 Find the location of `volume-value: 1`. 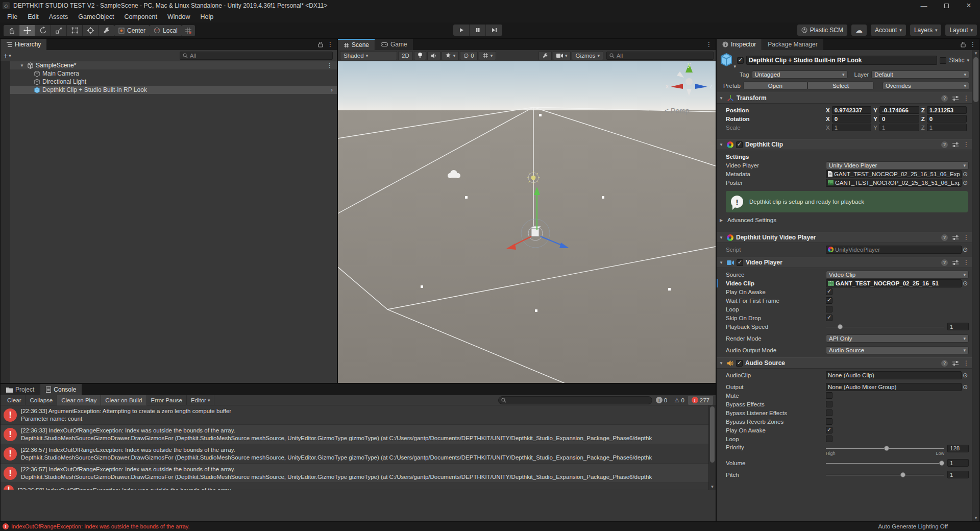

volume-value: 1 is located at coordinates (958, 463).